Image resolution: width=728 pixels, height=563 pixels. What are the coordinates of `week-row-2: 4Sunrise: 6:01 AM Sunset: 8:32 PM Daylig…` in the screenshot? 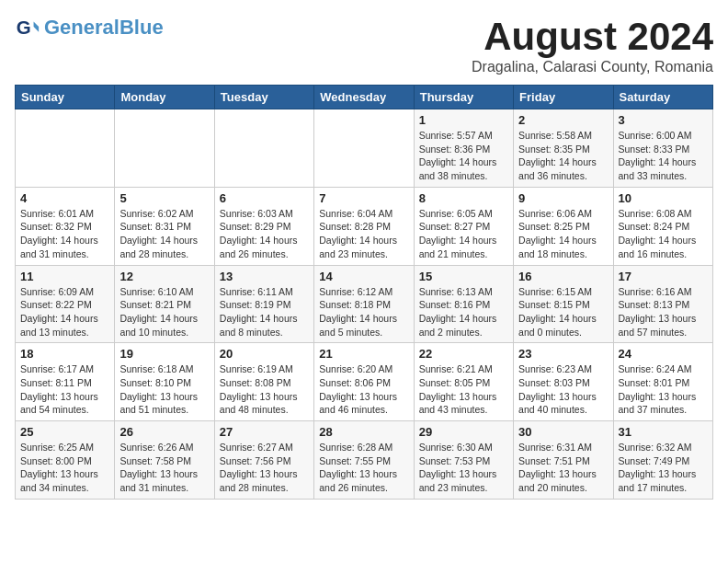 It's located at (364, 226).